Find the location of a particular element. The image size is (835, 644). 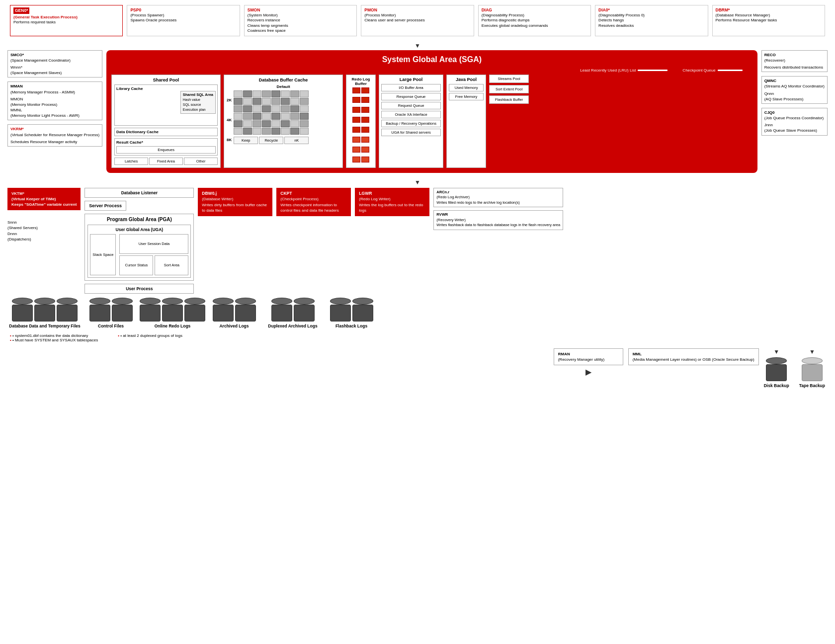

arc-rvwr-col: ARCn.r (Redo Log Archiver) Writes filled… is located at coordinates (498, 209).